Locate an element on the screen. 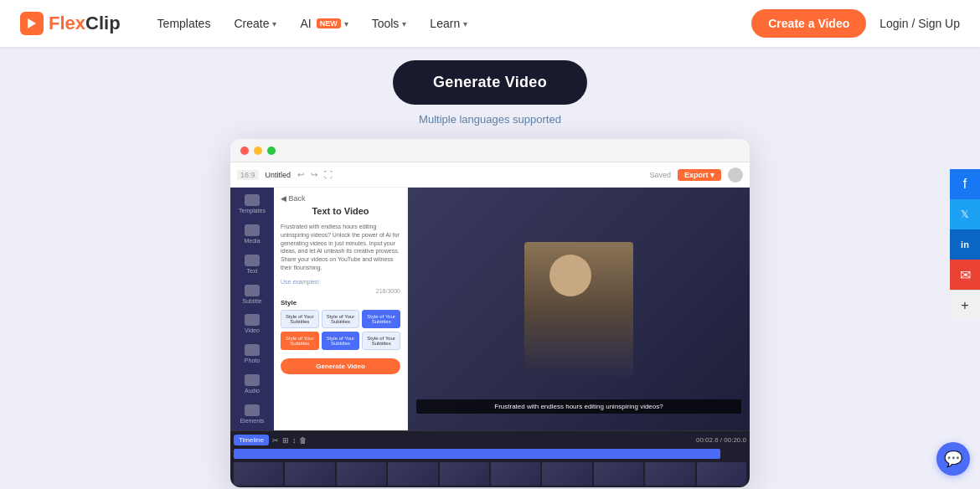 The height and width of the screenshot is (489, 980). linkedin-icon: in is located at coordinates (965, 244).